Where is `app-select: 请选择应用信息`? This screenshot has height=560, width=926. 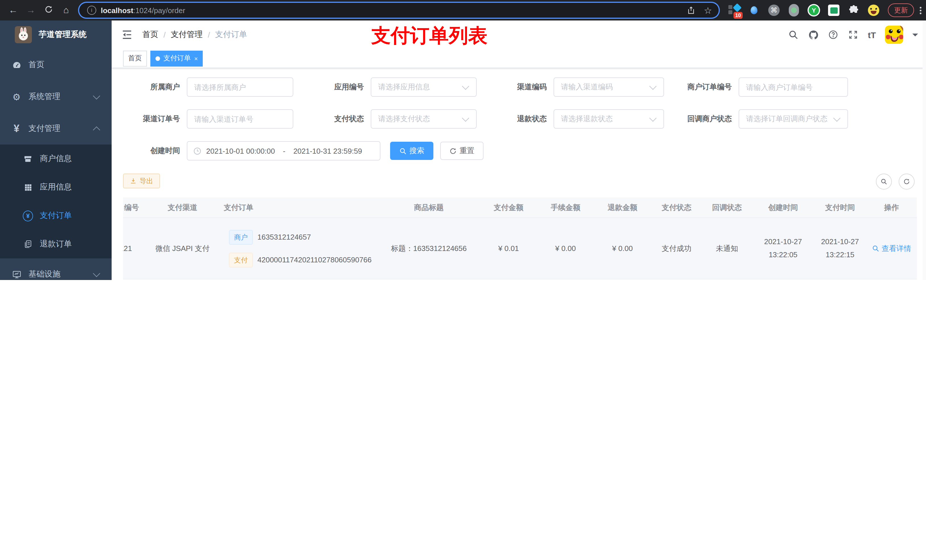 app-select: 请选择应用信息 is located at coordinates (424, 87).